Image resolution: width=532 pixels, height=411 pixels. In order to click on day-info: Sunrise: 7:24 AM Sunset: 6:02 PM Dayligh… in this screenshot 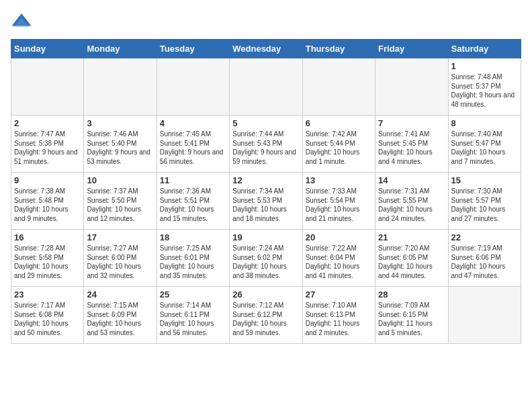, I will do `click(266, 262)`.